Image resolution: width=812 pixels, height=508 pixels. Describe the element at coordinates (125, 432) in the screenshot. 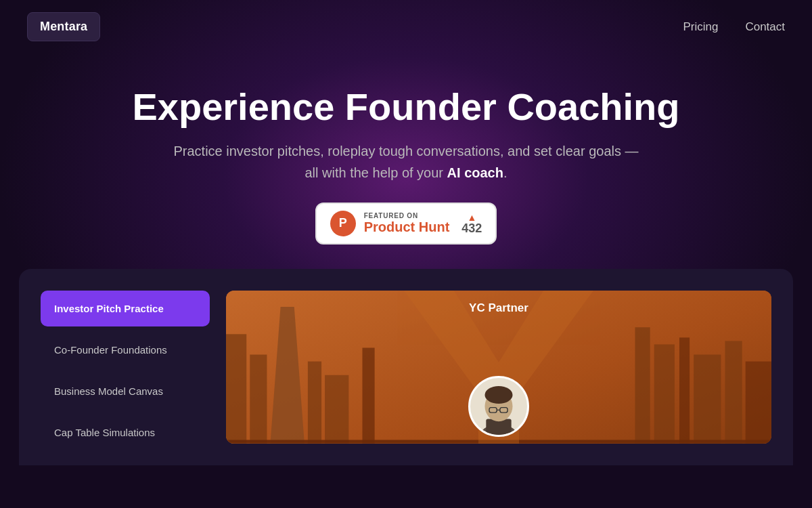

I see `sidebar-item-cap-table: Cap Table Simulations` at that location.